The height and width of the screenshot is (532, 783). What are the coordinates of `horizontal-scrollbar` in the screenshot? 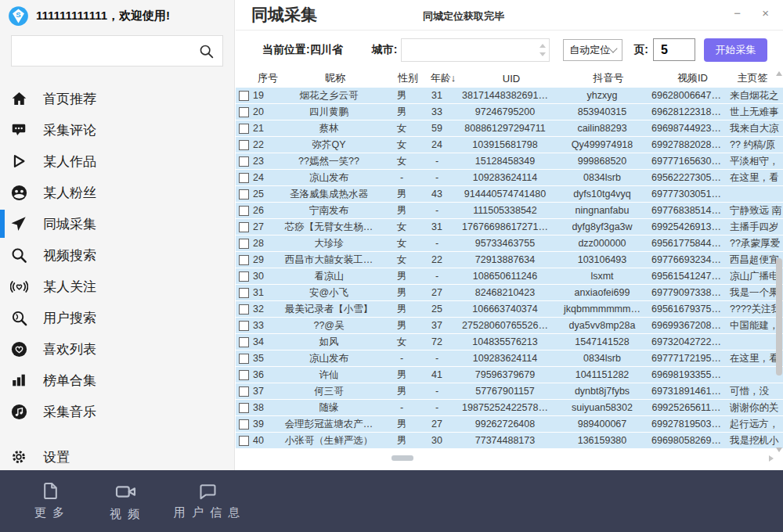 It's located at (509, 458).